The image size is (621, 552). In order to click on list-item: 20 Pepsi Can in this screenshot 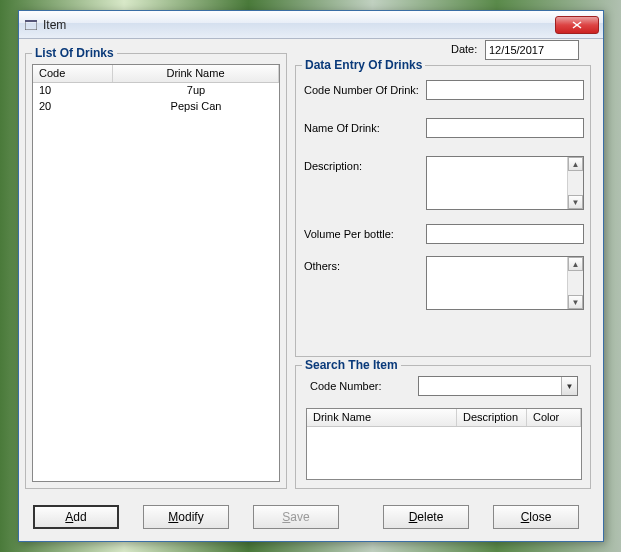, I will do `click(156, 107)`.